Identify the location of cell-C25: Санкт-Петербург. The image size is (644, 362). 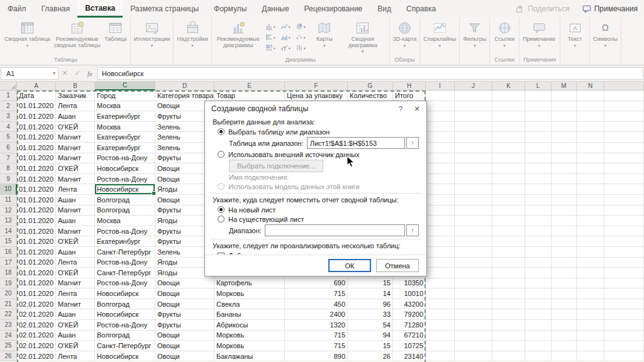
(125, 346).